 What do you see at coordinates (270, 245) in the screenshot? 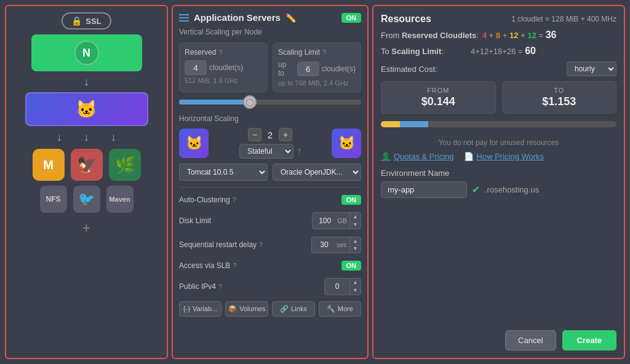
I see `seq-restart-row: Sequential restart delay ? 30 sec ▲ ▼` at bounding box center [270, 245].